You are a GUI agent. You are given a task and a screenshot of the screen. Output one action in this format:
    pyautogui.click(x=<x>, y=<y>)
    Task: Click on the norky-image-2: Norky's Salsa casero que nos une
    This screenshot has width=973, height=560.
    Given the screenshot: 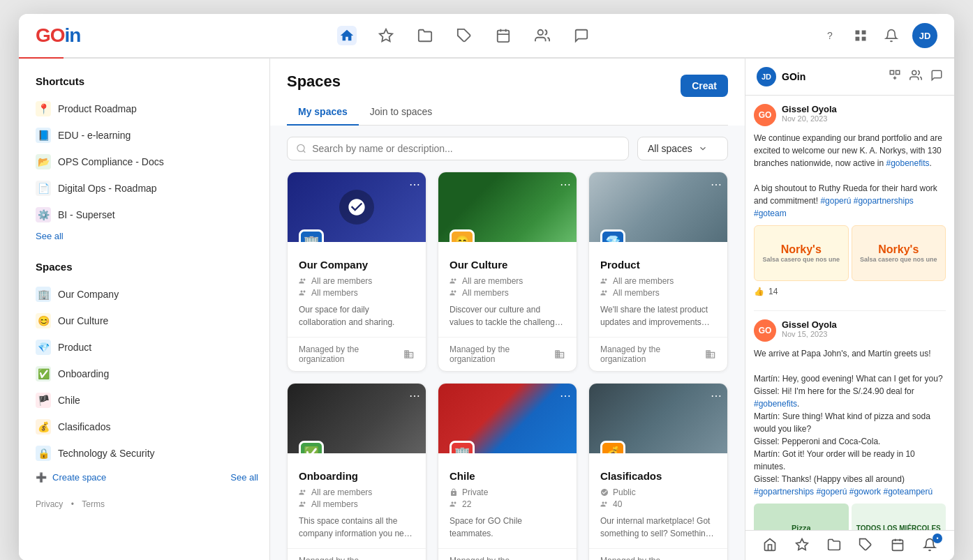 What is the action you would take?
    pyautogui.click(x=899, y=253)
    